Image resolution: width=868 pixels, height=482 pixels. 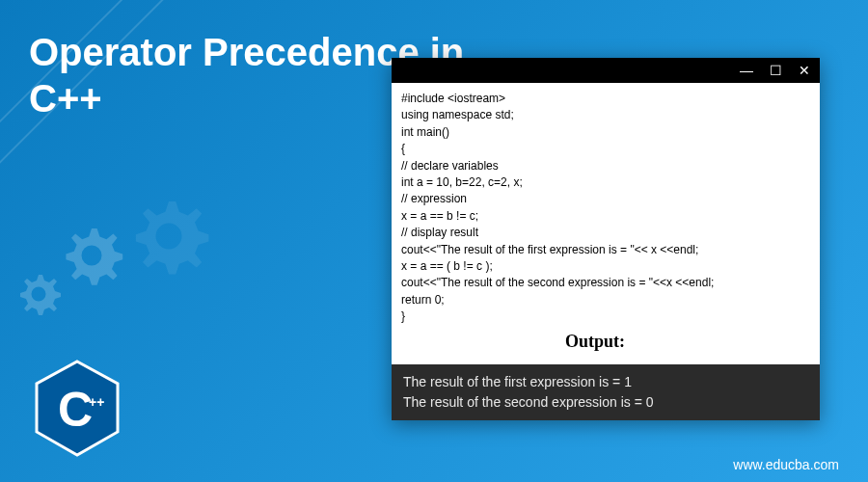 I want to click on logo-plus: ++, so click(x=96, y=402).